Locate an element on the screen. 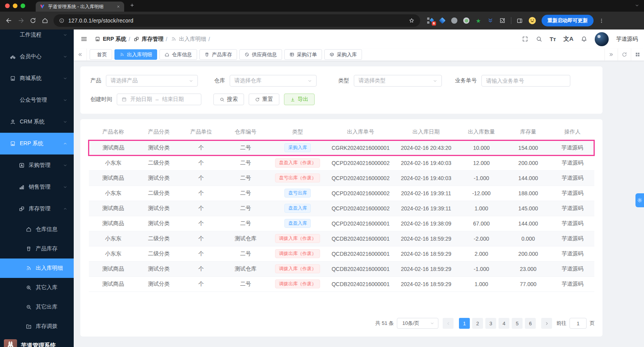 This screenshot has height=347, width=644. table-row: 测试商品 测试分类 个 二号 采购入库 CGRK20240216000001 2… is located at coordinates (341, 147).